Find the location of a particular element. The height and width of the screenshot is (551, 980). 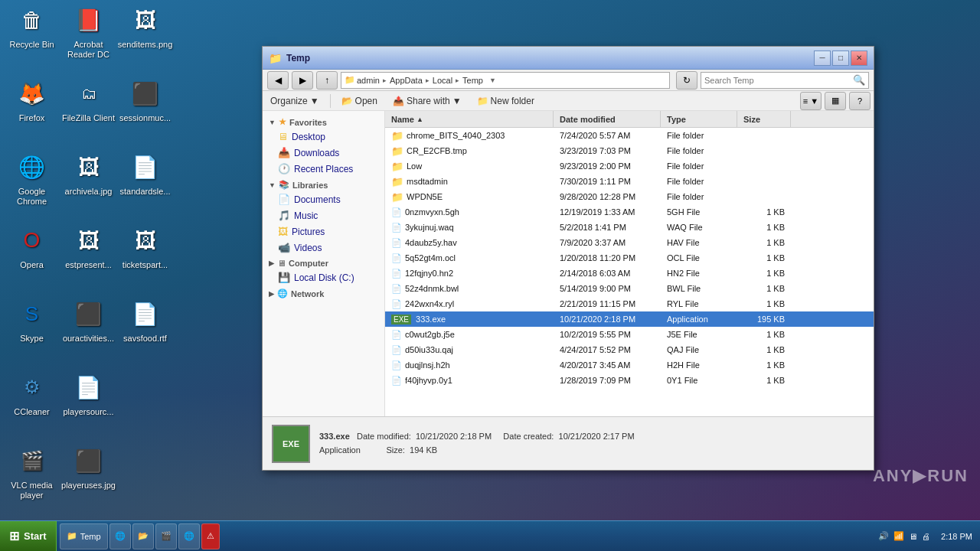

taskbar-item-media: 🎬 is located at coordinates (166, 536).